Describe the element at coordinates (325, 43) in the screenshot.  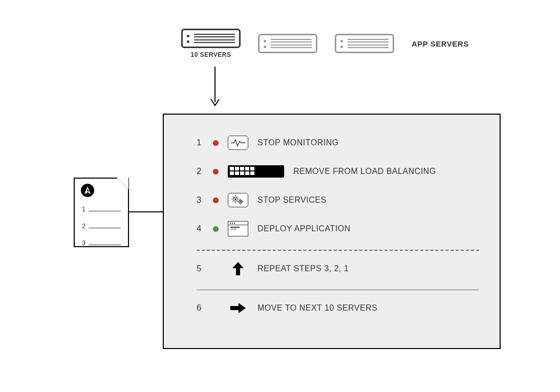
I see `servers-row: 10 SERVERS APP SERVERS` at that location.